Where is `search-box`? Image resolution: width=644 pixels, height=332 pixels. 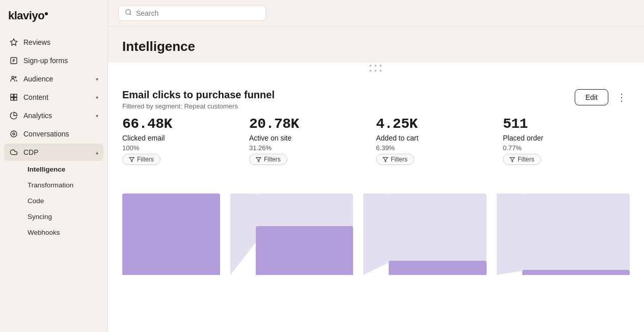 search-box is located at coordinates (192, 13).